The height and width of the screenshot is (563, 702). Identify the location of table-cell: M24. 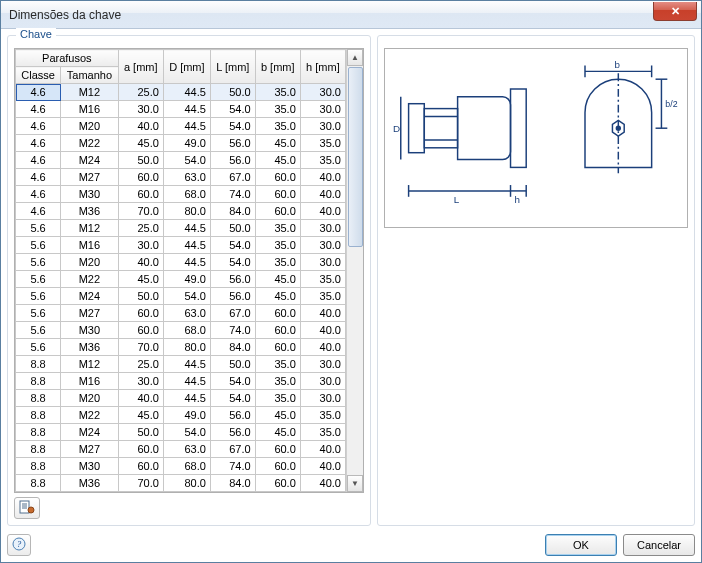
(90, 432).